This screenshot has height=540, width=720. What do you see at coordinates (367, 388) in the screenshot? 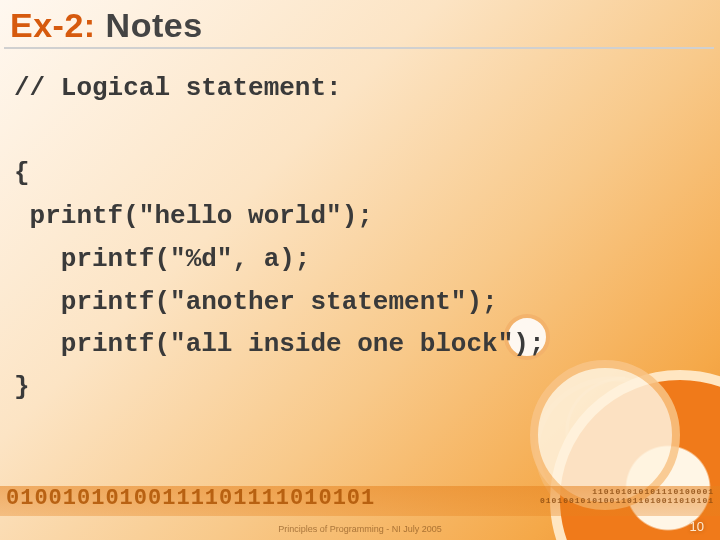
I see `code-close-brace: }` at bounding box center [367, 388].